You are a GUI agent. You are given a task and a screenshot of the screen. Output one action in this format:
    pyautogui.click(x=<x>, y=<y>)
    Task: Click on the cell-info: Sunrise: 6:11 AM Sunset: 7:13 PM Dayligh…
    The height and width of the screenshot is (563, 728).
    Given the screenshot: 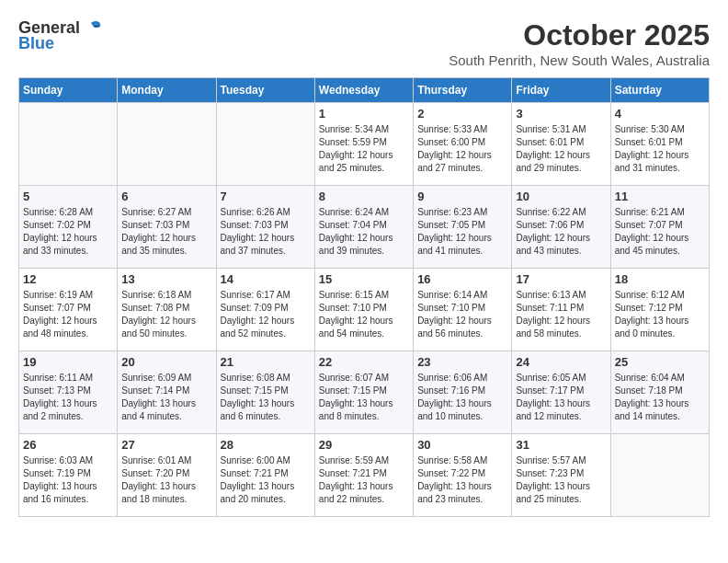 What is the action you would take?
    pyautogui.click(x=68, y=397)
    